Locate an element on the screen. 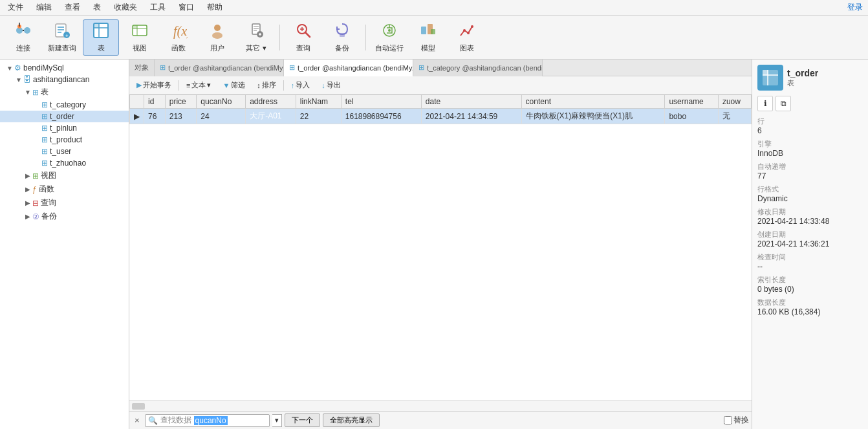 This screenshot has width=868, height=429. auto-run-icon is located at coordinates (389, 32).